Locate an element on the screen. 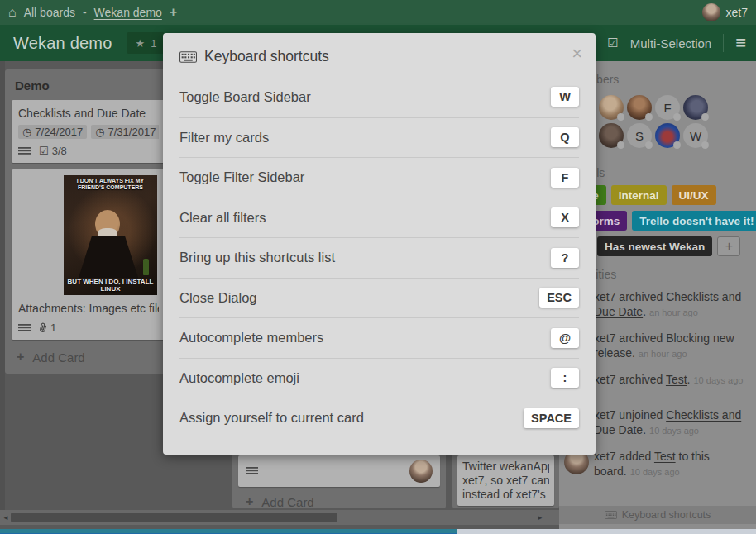 This screenshot has height=534, width=756. bottom-teal-bar is located at coordinates (228, 532).